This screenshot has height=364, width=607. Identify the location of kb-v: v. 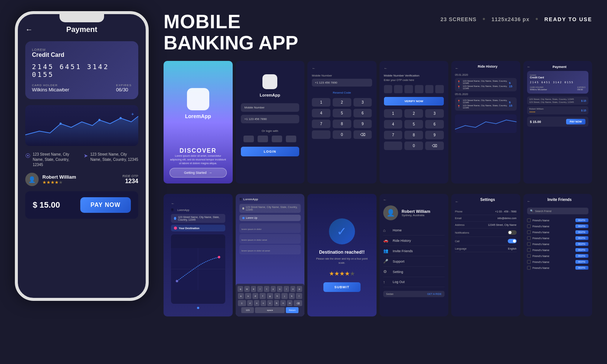
(270, 303).